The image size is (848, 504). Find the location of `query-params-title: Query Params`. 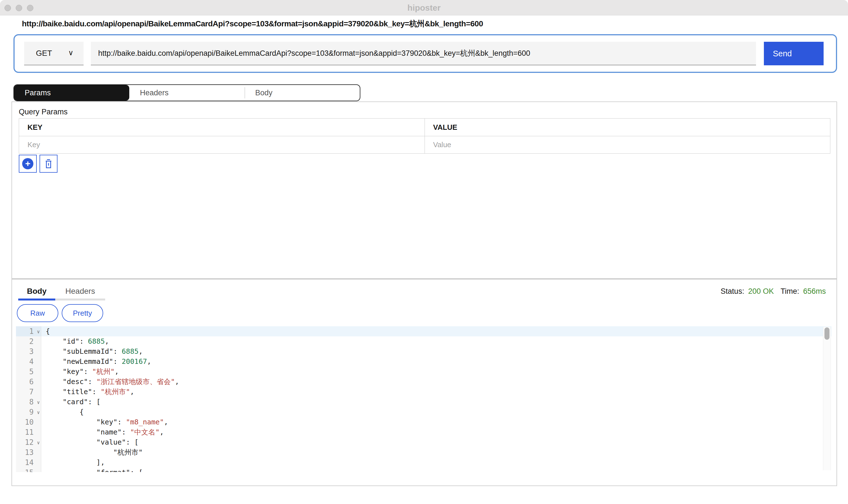

query-params-title: Query Params is located at coordinates (43, 112).